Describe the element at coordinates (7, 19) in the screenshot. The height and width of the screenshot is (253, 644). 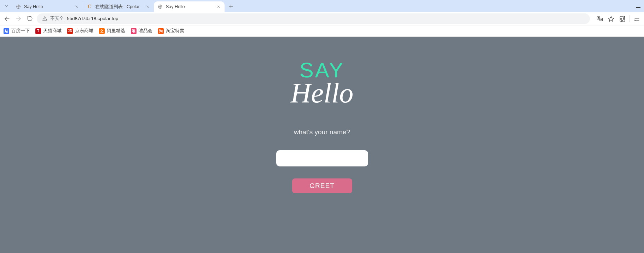
I see `nav-back-button` at that location.